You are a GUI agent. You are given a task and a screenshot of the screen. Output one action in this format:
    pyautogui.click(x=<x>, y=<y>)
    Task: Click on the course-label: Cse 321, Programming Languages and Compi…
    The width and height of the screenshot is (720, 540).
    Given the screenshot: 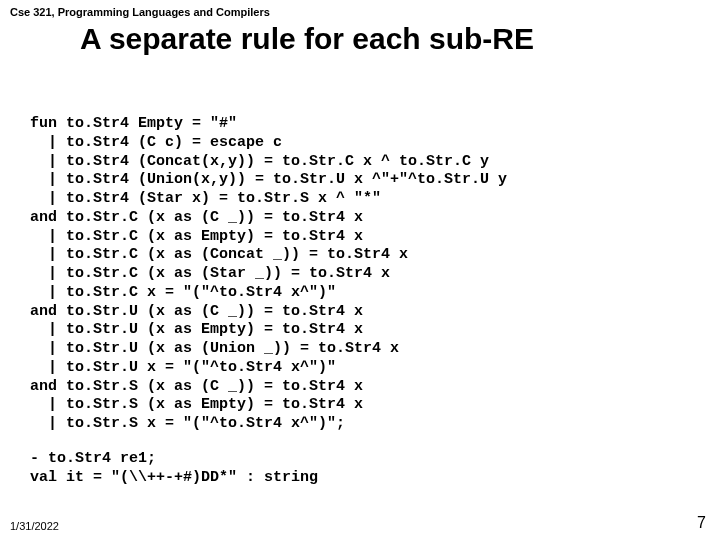 What is the action you would take?
    pyautogui.click(x=140, y=12)
    